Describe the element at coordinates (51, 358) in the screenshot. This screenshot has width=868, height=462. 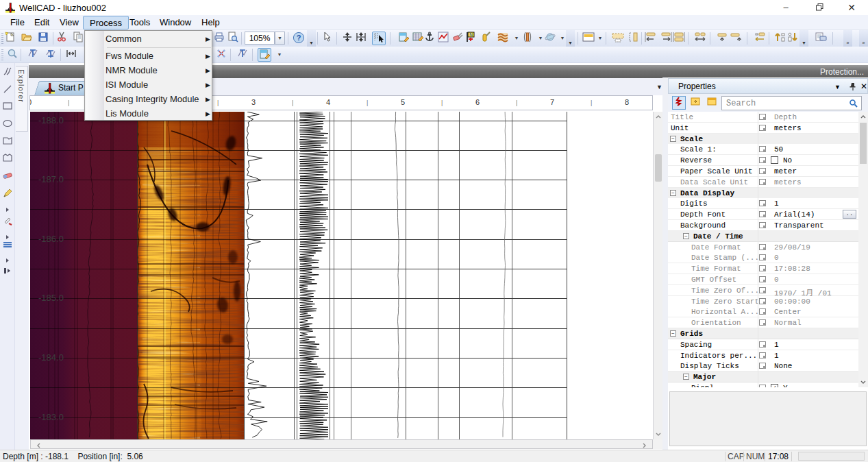
I see `svg-text: -184.0` at that location.